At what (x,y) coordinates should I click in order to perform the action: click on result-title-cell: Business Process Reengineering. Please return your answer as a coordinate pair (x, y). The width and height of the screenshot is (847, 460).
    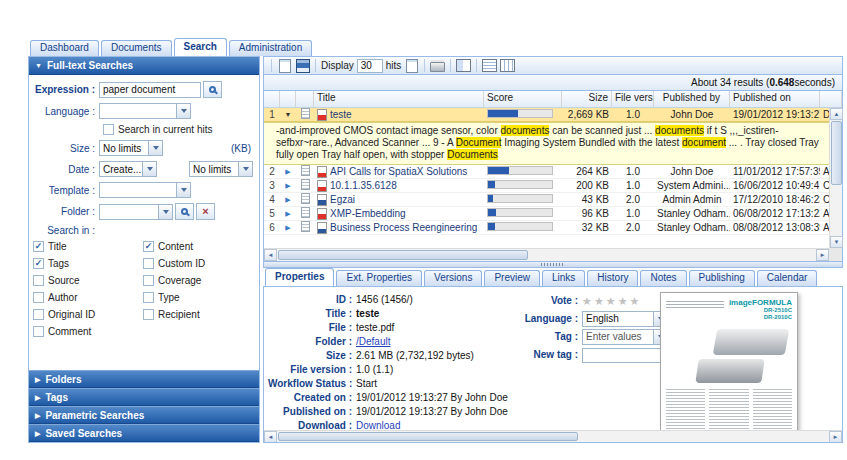
    Looking at the image, I should click on (399, 228).